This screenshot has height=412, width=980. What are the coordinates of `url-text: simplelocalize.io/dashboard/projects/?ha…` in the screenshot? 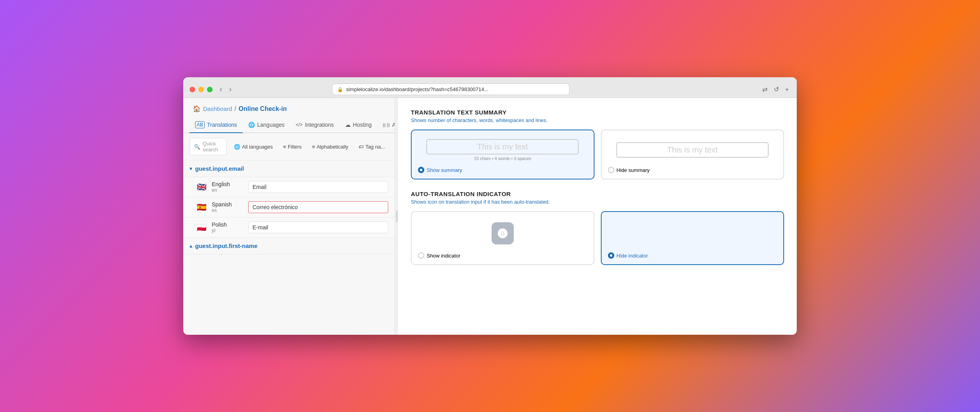 It's located at (418, 90).